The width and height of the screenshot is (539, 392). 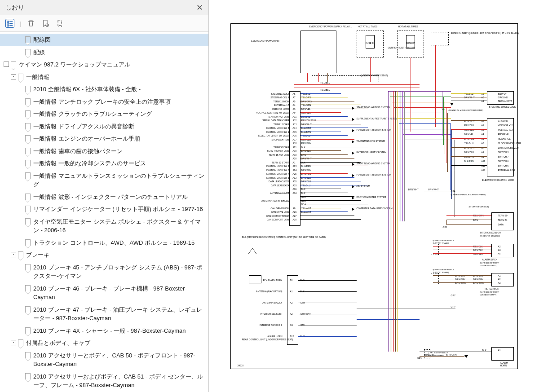 What do you see at coordinates (104, 331) in the screenshot?
I see `tree-item: 2010 ブレーキ 4X - シャーシ - 一般 - 987-Boxster-C…` at bounding box center [104, 331].